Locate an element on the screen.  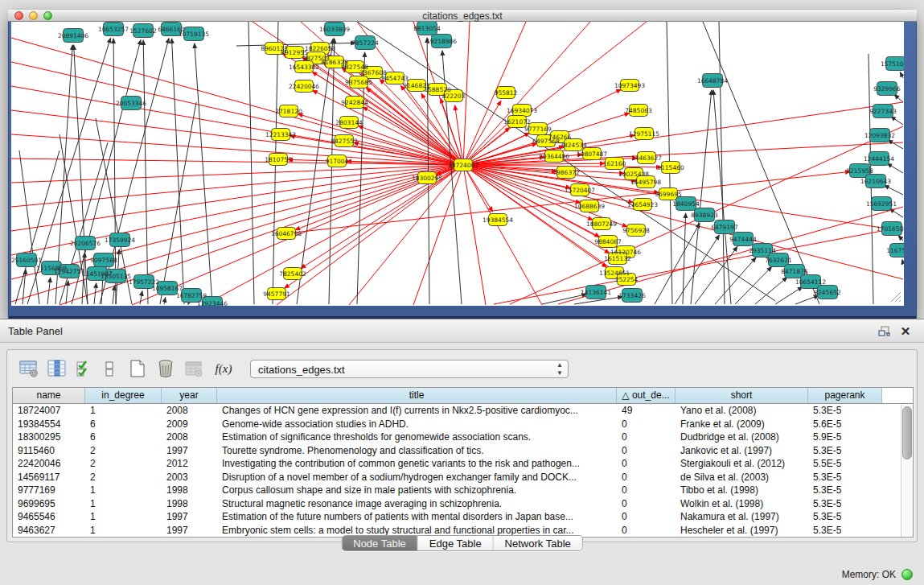
tab-network-table: Network Table is located at coordinates (538, 543).